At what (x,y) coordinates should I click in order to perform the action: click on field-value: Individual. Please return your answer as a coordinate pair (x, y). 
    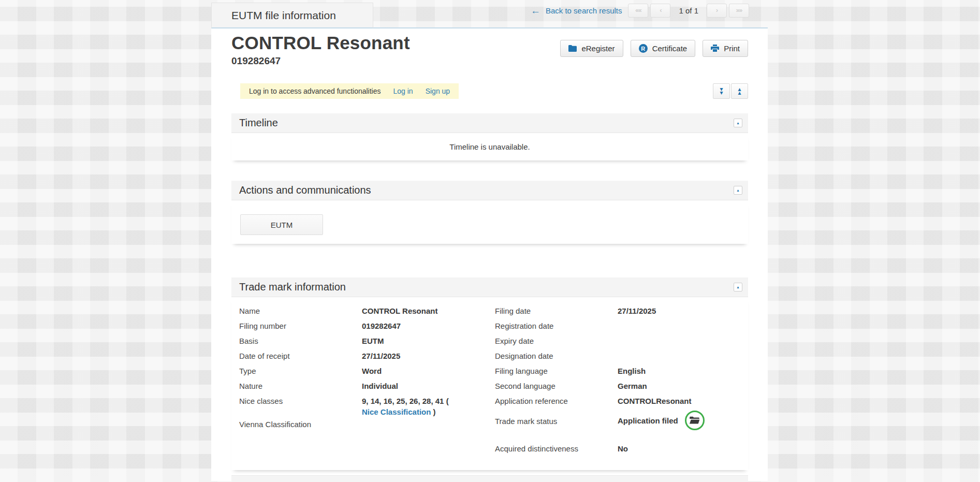
    Looking at the image, I should click on (380, 385).